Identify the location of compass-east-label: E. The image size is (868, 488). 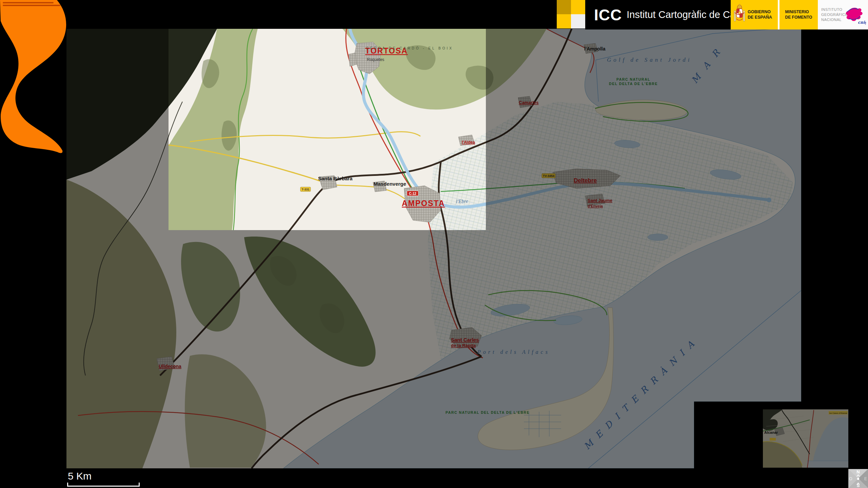
(866, 479).